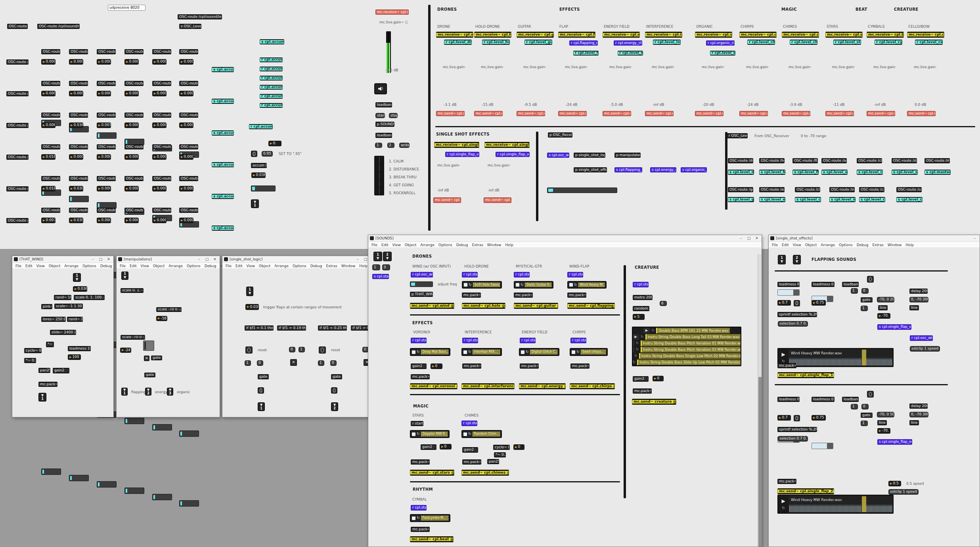 Image resolution: width=980 pixels, height=547 pixels. I want to click on sprintf-object: sprintf selection %.2f %.2f, so click(797, 315).